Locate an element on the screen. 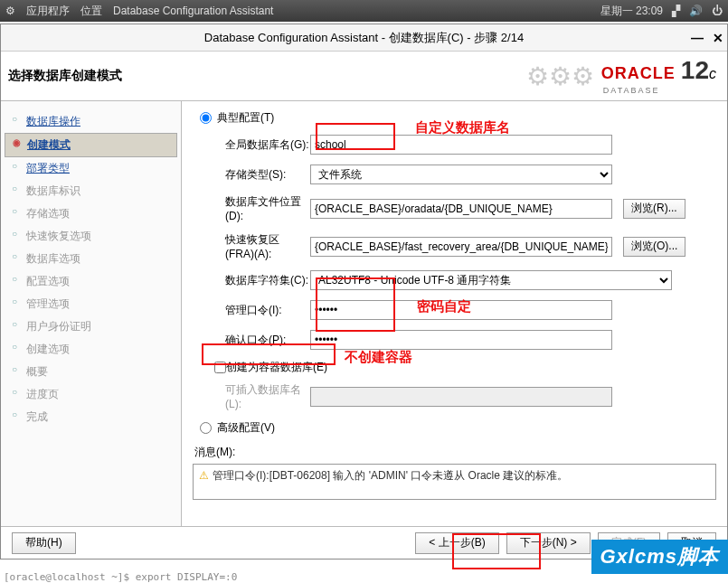  location-menu: 位置 is located at coordinates (91, 11).